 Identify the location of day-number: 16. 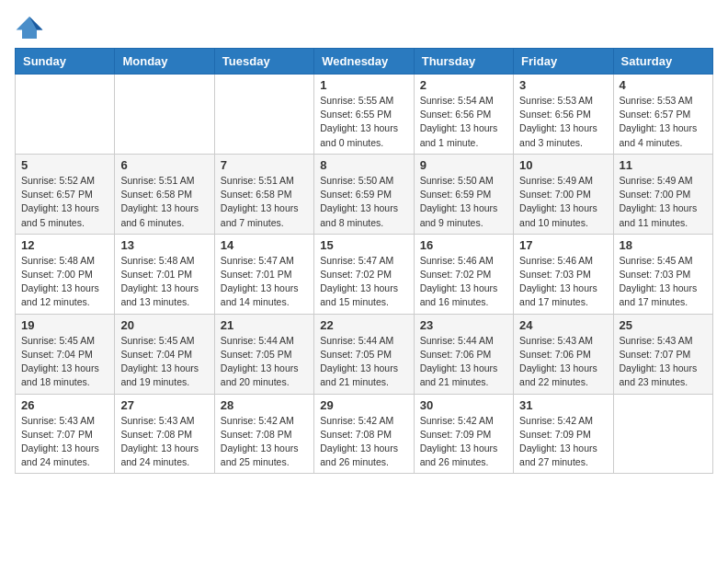
(463, 245).